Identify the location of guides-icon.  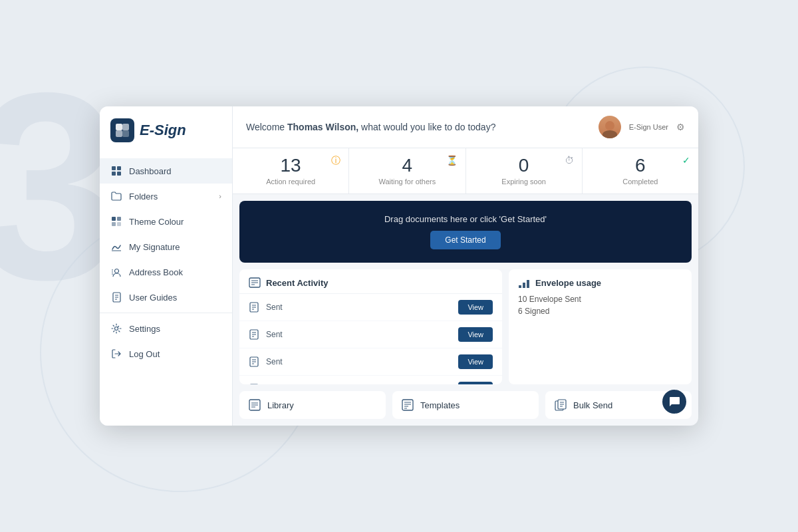
(116, 297).